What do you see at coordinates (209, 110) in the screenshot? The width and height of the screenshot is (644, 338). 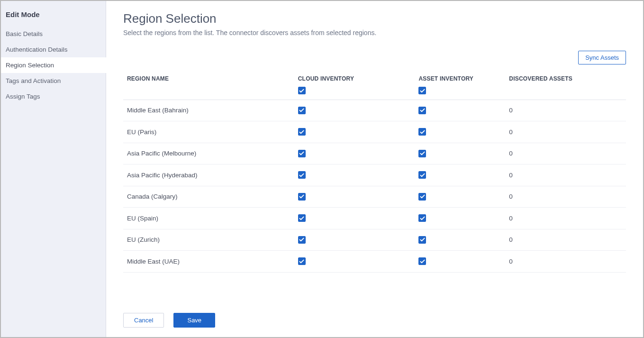 I see `region-name-cell: Middle East (Bahrain)` at bounding box center [209, 110].